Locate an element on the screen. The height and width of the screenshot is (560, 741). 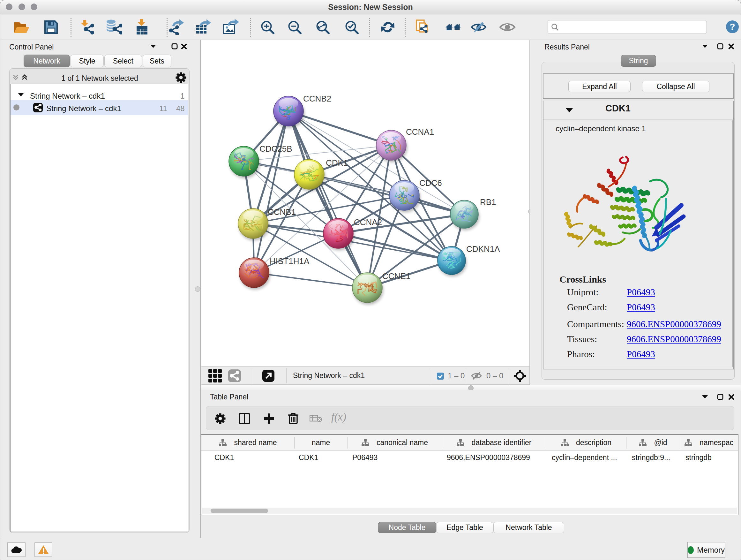
svg-text: CDK1 is located at coordinates (337, 163).